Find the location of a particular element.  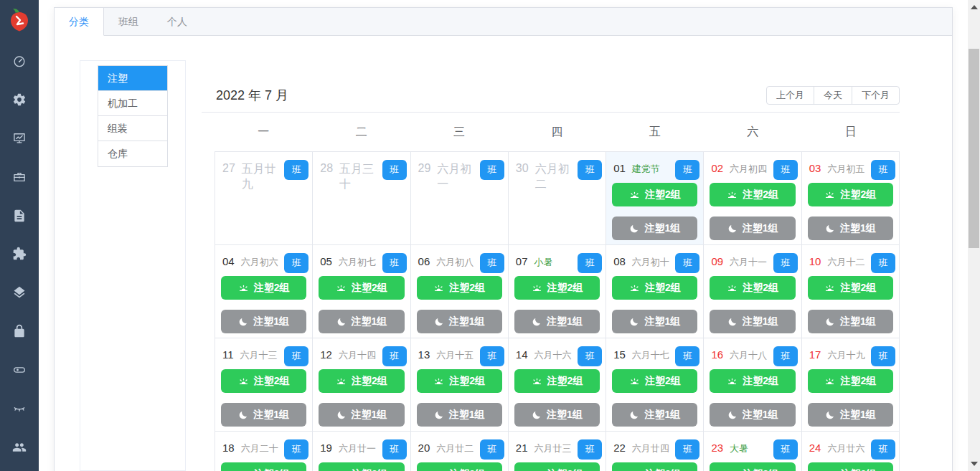

toggle-icon is located at coordinates (19, 370).